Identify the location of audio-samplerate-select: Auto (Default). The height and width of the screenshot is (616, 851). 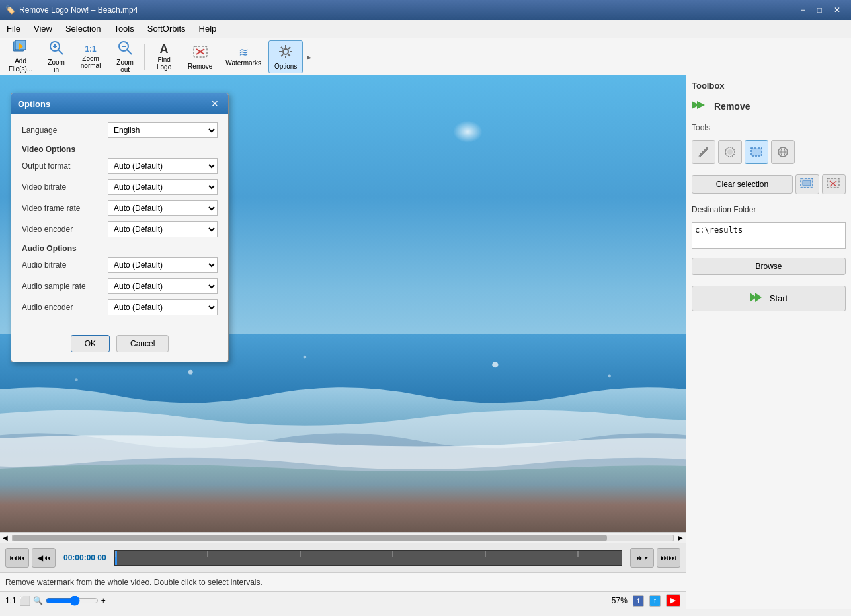
(163, 286).